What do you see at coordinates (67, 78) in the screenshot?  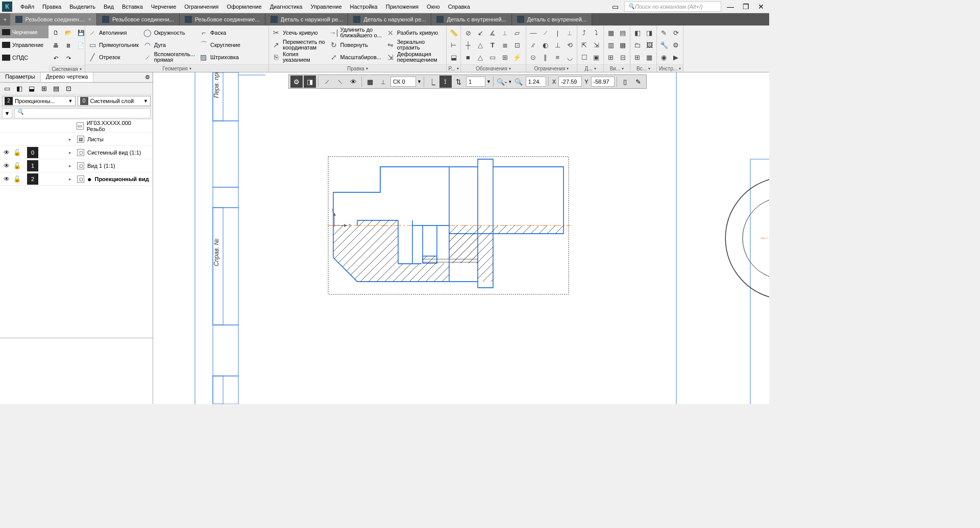 I see `side-tab-tree: Дерево чертежа` at bounding box center [67, 78].